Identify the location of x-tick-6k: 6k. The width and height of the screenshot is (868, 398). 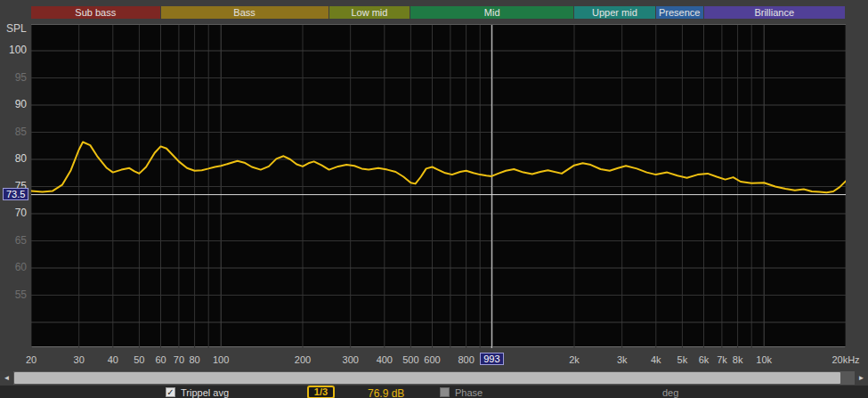
(704, 360).